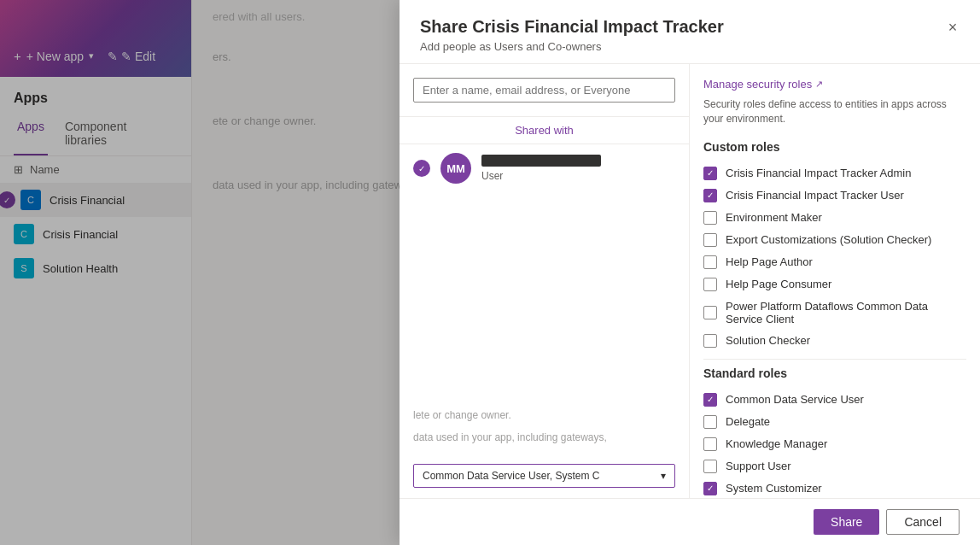 The height and width of the screenshot is (545, 980). What do you see at coordinates (835, 196) in the screenshot?
I see `role-item: Crisis Financial Impact Tracker User` at bounding box center [835, 196].